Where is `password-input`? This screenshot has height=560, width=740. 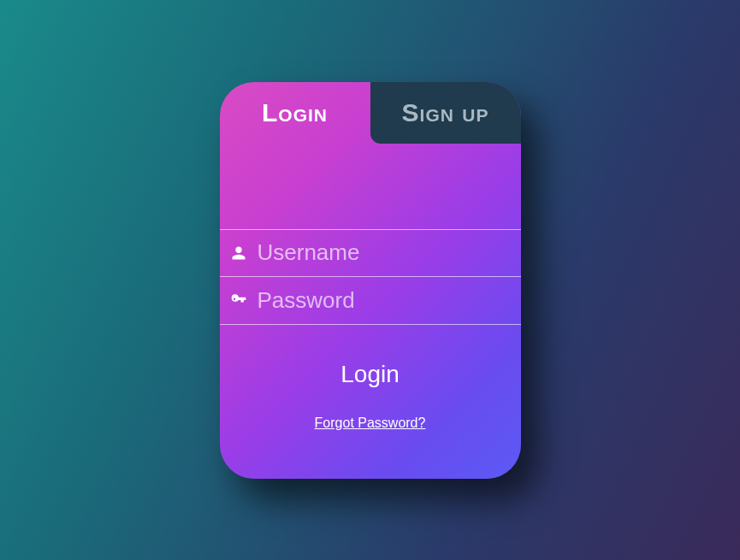 password-input is located at coordinates (384, 301).